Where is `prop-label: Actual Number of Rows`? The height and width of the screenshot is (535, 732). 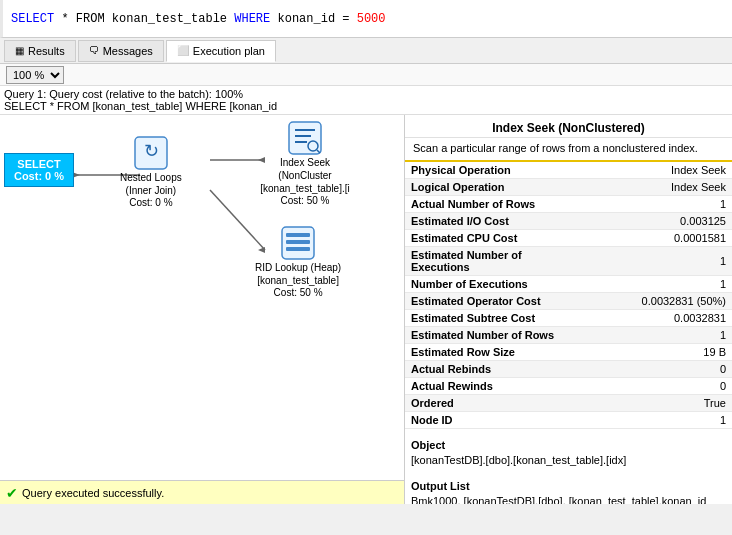 prop-label: Actual Number of Rows is located at coordinates (495, 204).